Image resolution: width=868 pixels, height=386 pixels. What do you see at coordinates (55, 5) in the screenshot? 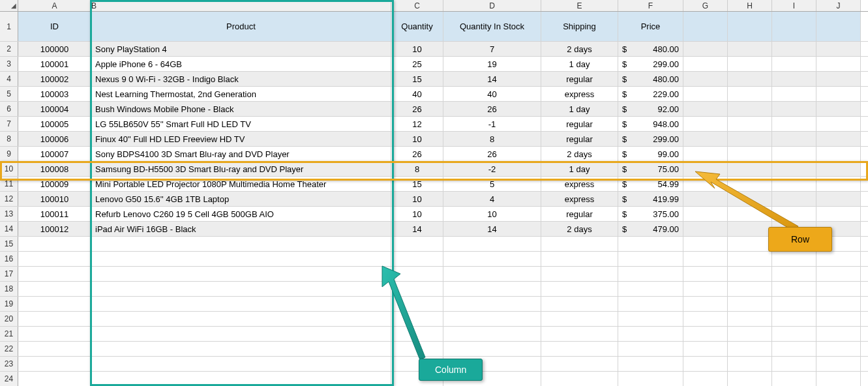
I see `col-header-A: A` at bounding box center [55, 5].